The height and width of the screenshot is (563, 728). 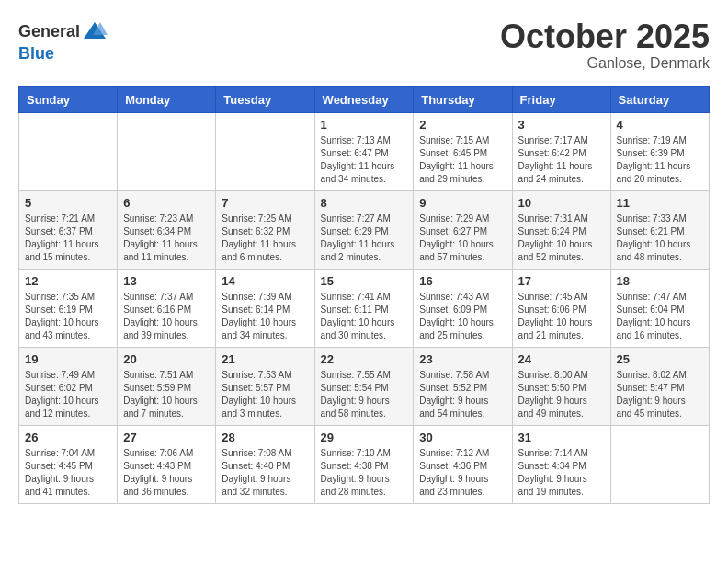 I want to click on calendar-cell: 16Sunrise: 7:43 AM Sunset: 6:09 PM Dayli…, so click(x=463, y=307).